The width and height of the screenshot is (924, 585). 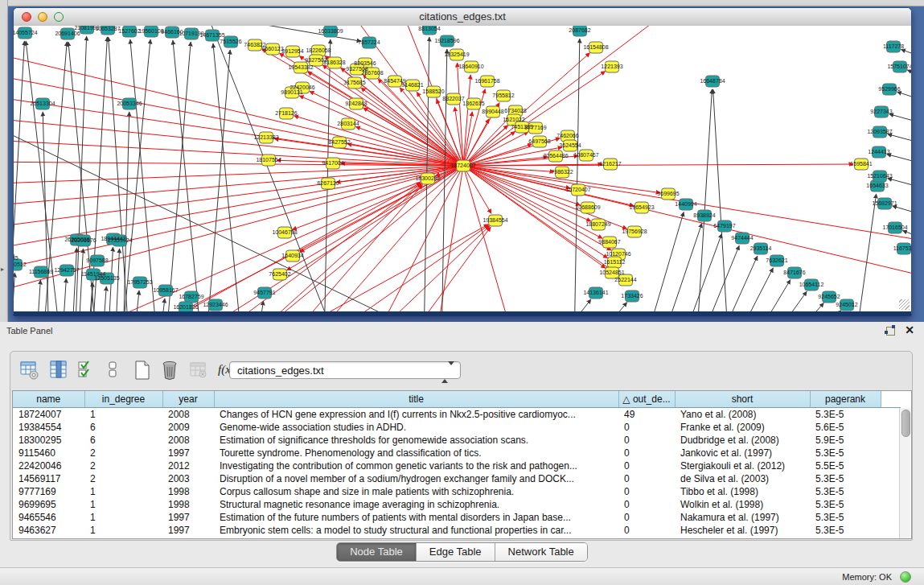 I want to click on table-cell: 9699695, so click(x=48, y=505).